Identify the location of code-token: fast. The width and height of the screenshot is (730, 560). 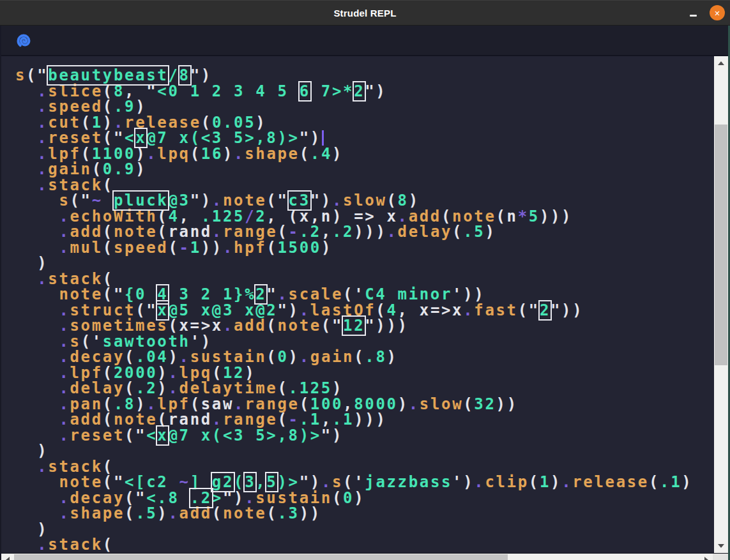
(496, 310).